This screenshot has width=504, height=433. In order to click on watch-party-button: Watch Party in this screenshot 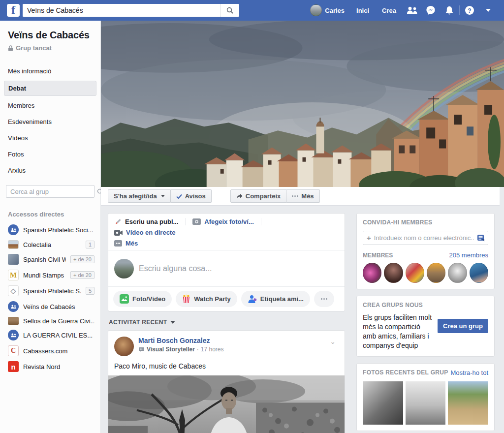, I will do `click(207, 299)`.